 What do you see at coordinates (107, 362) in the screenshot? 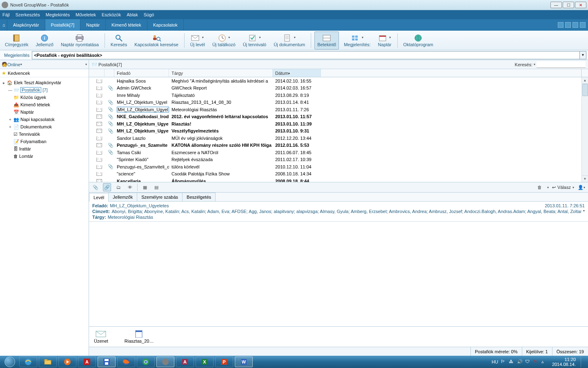
I see `taskbar-save` at bounding box center [107, 362].